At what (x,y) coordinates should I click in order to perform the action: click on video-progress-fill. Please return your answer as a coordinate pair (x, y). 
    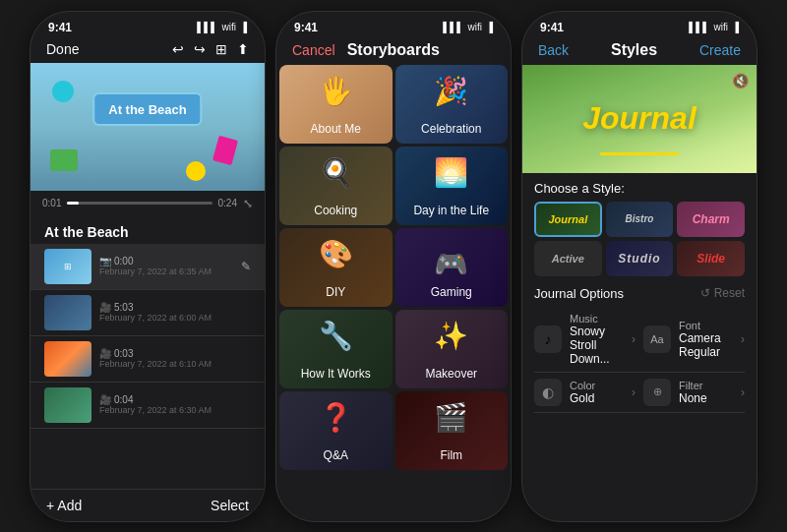
    Looking at the image, I should click on (73, 203).